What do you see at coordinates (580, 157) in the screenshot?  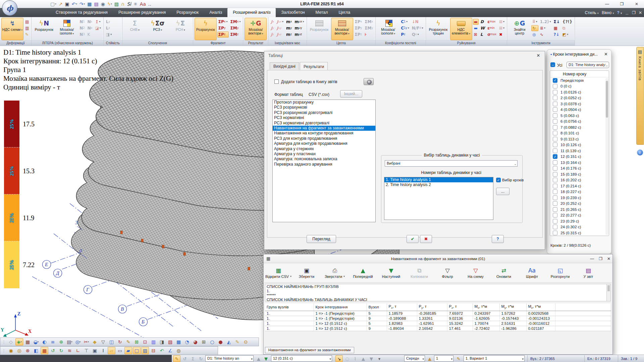 I see `step-row: ✓12 (0.151 с)` at bounding box center [580, 157].